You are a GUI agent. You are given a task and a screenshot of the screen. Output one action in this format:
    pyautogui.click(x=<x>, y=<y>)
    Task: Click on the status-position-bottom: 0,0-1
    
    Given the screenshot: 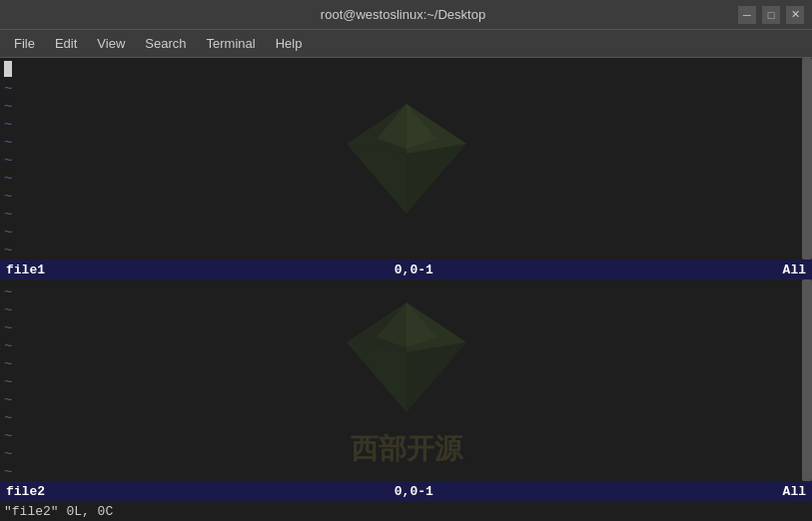 What is the action you would take?
    pyautogui.click(x=413, y=491)
    